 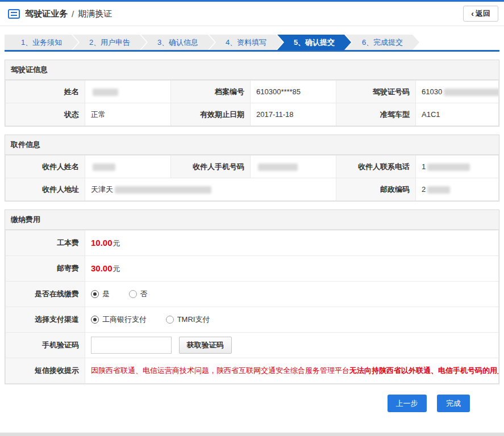 What do you see at coordinates (293, 167) in the screenshot?
I see `field-value-recipient-mobile` at bounding box center [293, 167].